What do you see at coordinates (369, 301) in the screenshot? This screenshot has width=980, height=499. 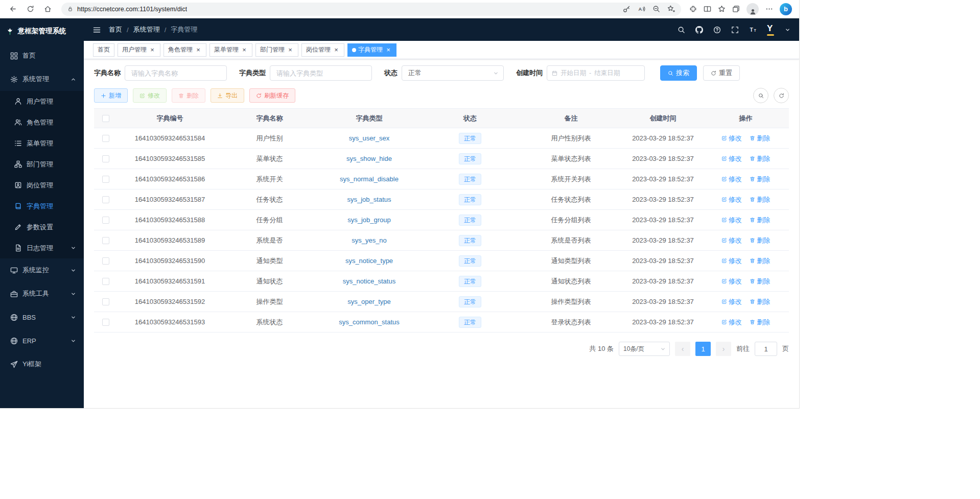 I see `dict-type-link: sys_oper_type` at bounding box center [369, 301].